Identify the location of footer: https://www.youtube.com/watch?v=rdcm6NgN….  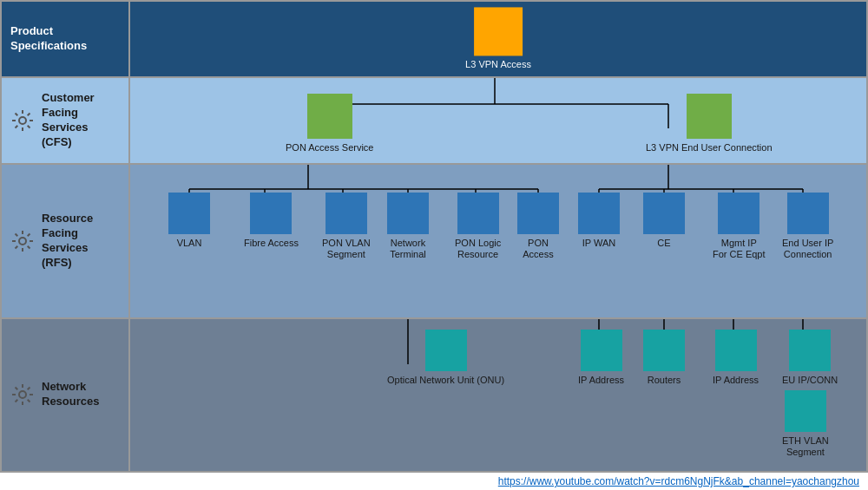
(434, 481).